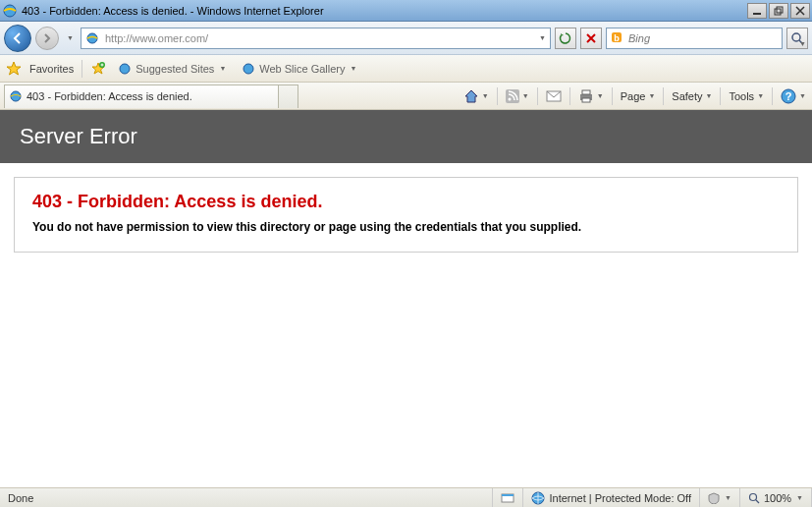  What do you see at coordinates (70, 38) in the screenshot?
I see `history-dropdown: ▼` at bounding box center [70, 38].